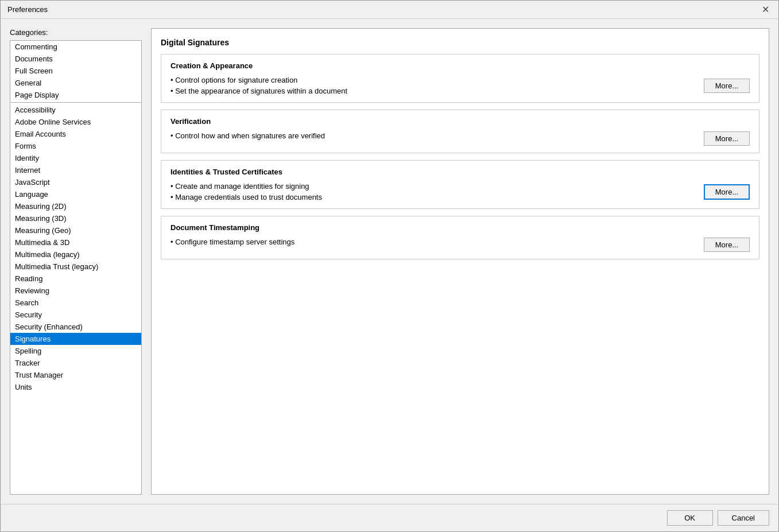 This screenshot has width=779, height=532. What do you see at coordinates (76, 146) in the screenshot?
I see `sidebar-item-forms: Forms` at bounding box center [76, 146].